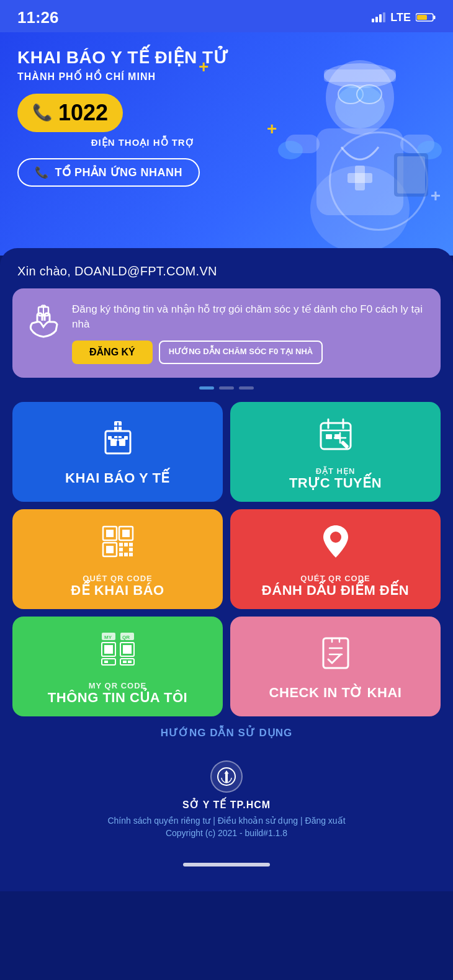 This screenshot has height=980, width=453. What do you see at coordinates (226, 777) in the screenshot?
I see `medical-logo-icon` at bounding box center [226, 777].